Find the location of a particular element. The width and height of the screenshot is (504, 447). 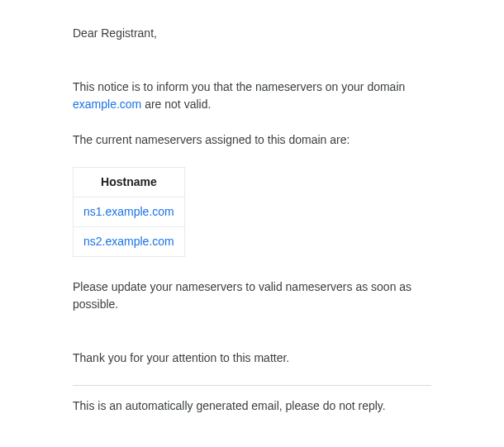

domain-link: example.com is located at coordinates (107, 104).